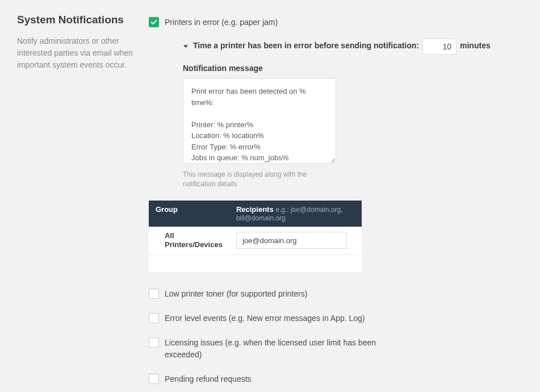 The height and width of the screenshot is (392, 540). I want to click on error-events-checkbox, so click(154, 318).